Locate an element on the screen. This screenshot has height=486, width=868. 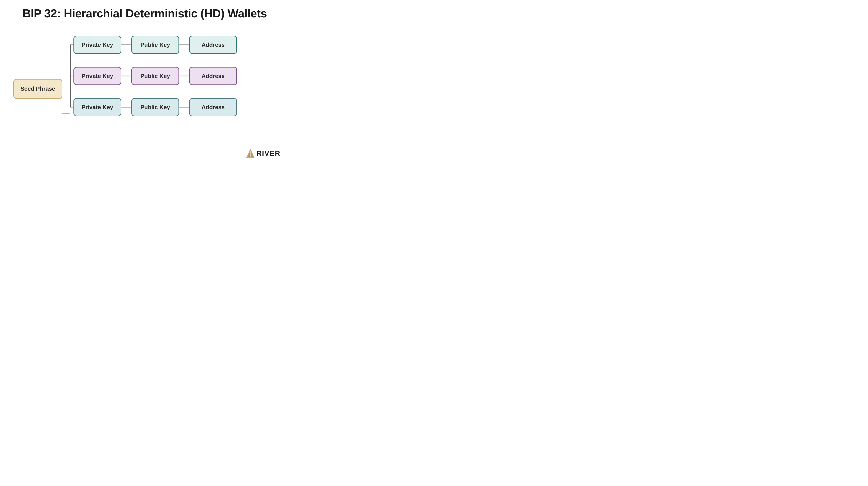
page-title: BIP 32: Hierarchial Deterministic (HD) W… is located at coordinates (145, 10).